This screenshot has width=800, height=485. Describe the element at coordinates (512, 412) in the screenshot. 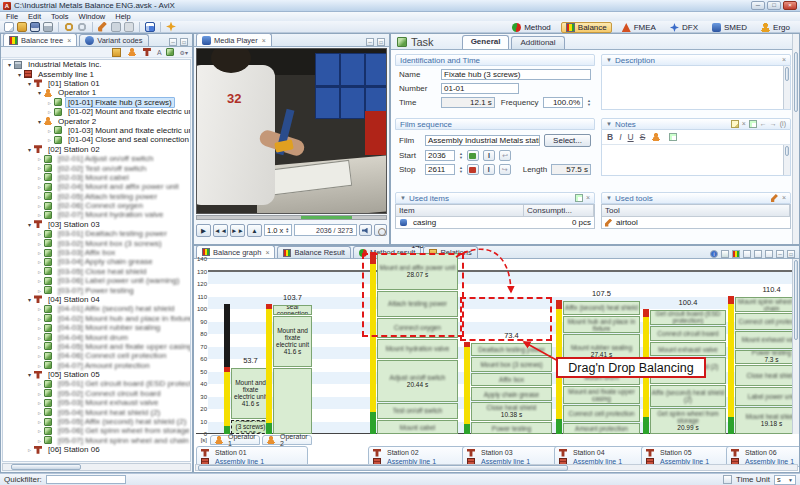

I see `task-block: Close heat shield10.38 s` at that location.